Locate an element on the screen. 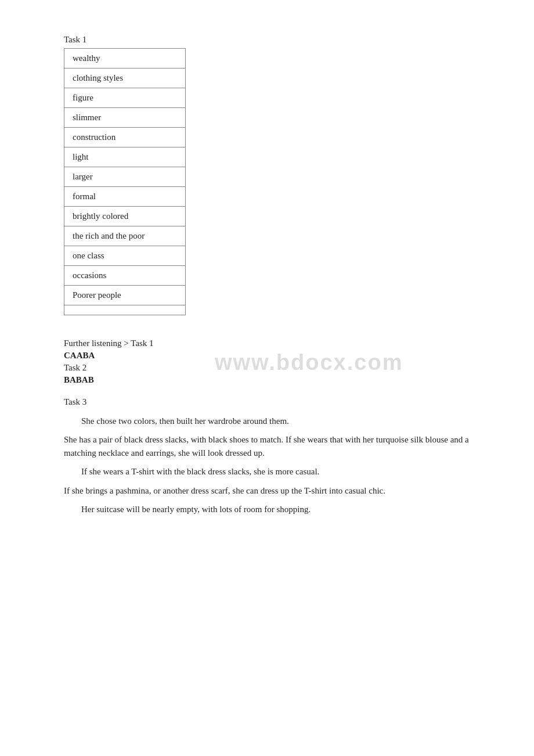 The image size is (534, 756). task3-para-3: If she brings a pashmina, or another dre… is located at coordinates (276, 491).